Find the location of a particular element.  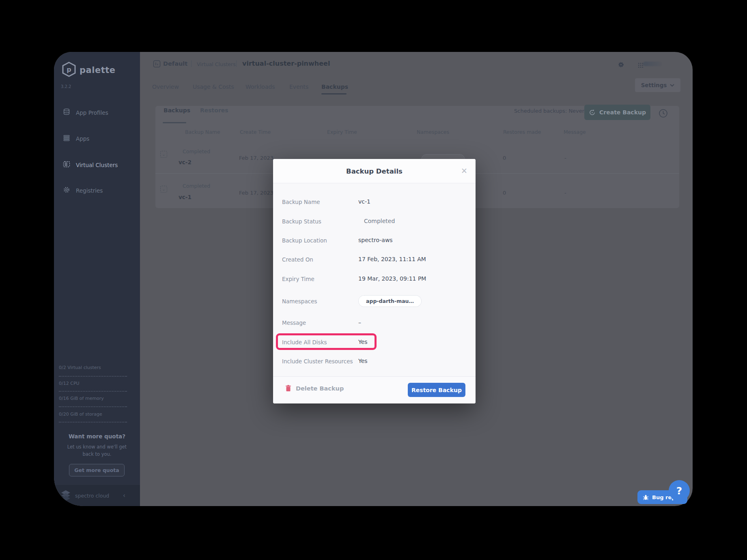

quota-cta-title: Want more quota? is located at coordinates (97, 436).